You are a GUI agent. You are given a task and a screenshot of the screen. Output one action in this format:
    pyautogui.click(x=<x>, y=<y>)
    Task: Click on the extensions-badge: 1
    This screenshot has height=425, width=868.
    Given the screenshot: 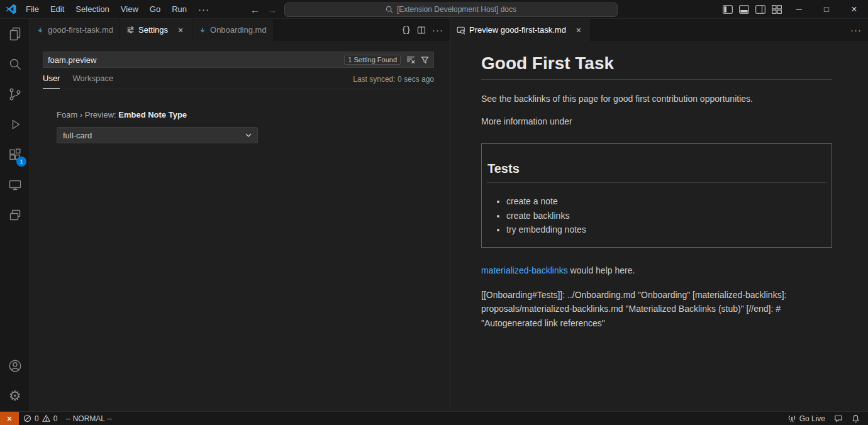 What is the action you would take?
    pyautogui.click(x=21, y=162)
    